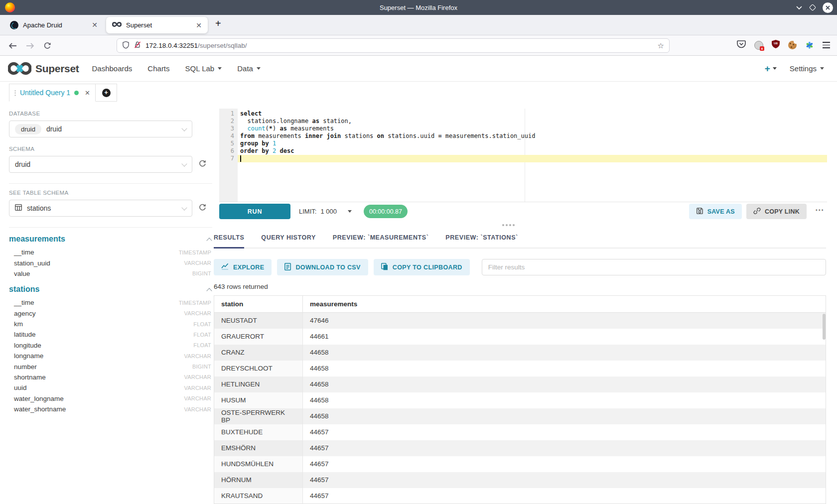 This screenshot has height=504, width=837. Describe the element at coordinates (12, 46) in the screenshot. I see `back-icon` at that location.